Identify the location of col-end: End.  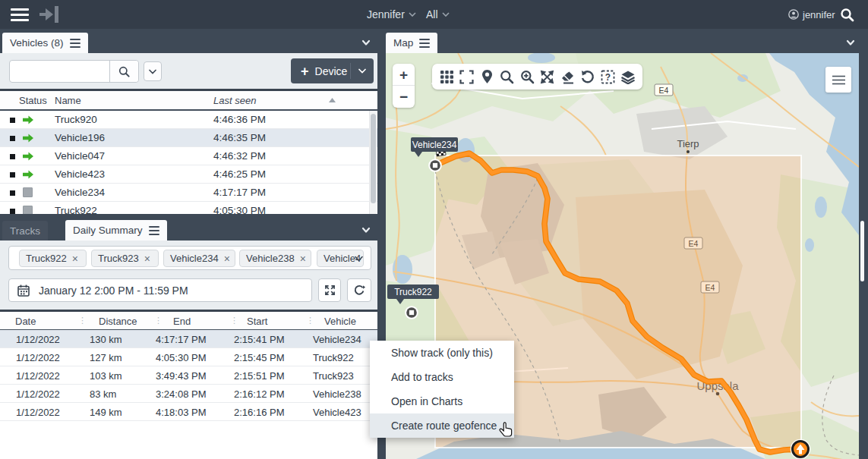
(182, 322).